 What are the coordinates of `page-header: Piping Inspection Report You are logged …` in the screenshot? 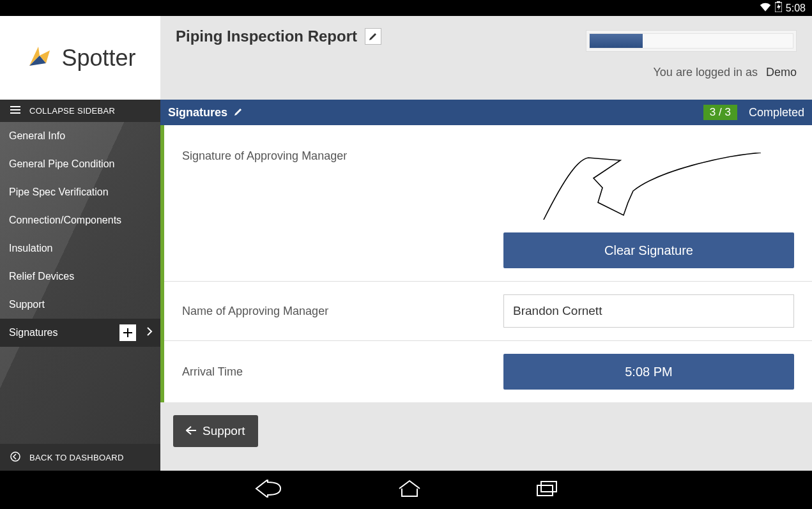 It's located at (486, 57).